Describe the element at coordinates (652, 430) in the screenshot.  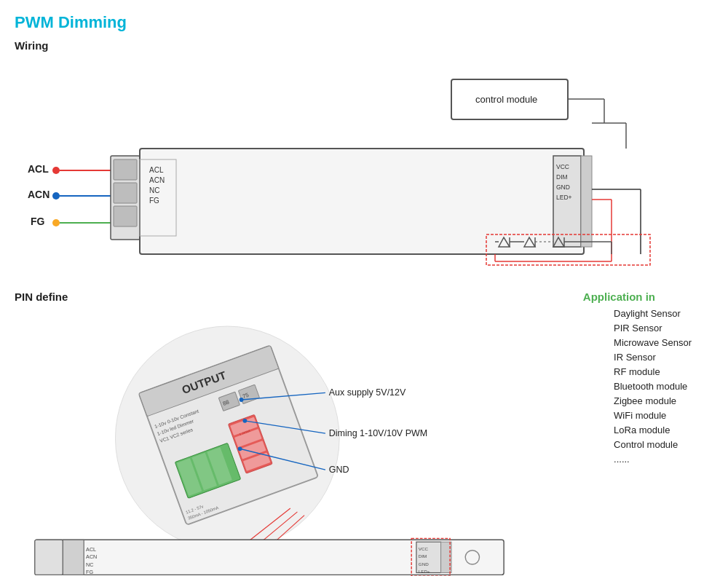
I see `application-item: LoRa module` at that location.